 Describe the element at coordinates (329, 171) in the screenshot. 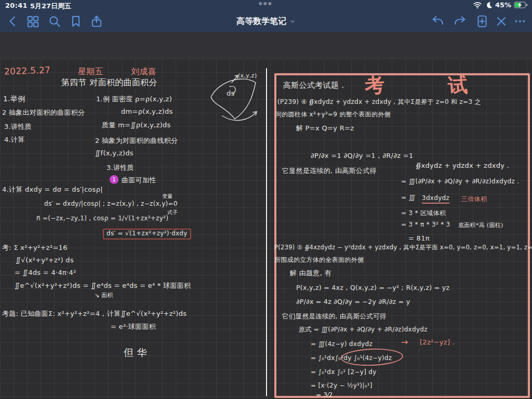

I see `handwriting-line: 它显然是连续的, 由高斯公式得` at that location.